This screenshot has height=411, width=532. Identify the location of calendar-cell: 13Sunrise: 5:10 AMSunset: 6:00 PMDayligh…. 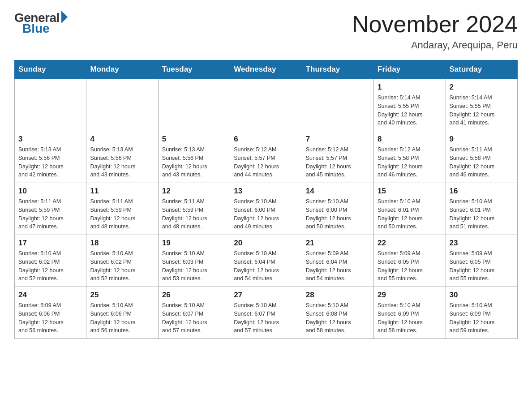
(266, 209).